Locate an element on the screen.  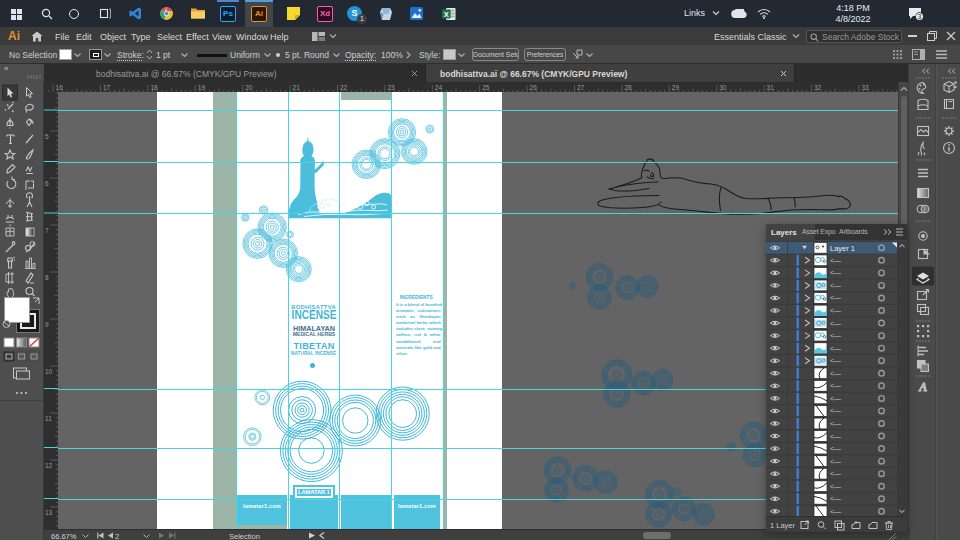
svg-text: 5 is located at coordinates (47, 136).